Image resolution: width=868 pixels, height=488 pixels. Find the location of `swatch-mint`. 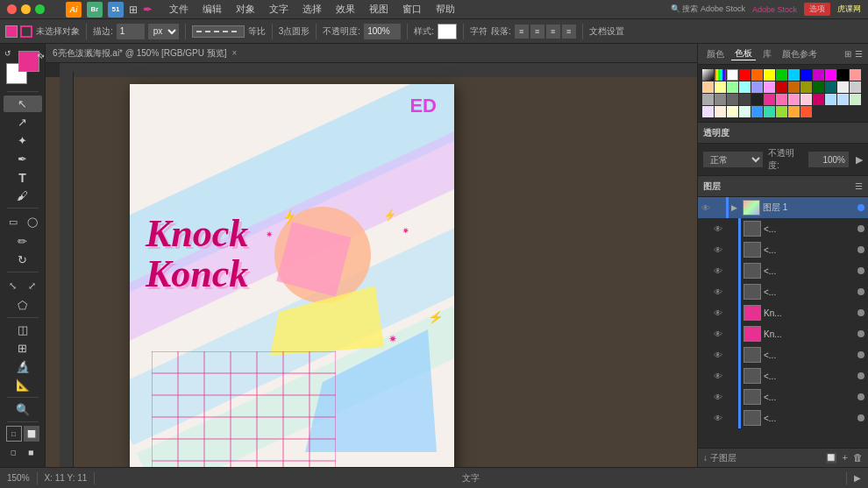

swatch-mint is located at coordinates (856, 100).